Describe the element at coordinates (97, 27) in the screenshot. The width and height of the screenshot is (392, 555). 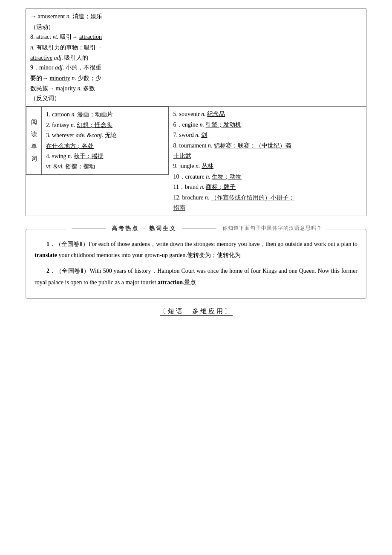
I see `vocab-line-activity: （活动）` at that location.